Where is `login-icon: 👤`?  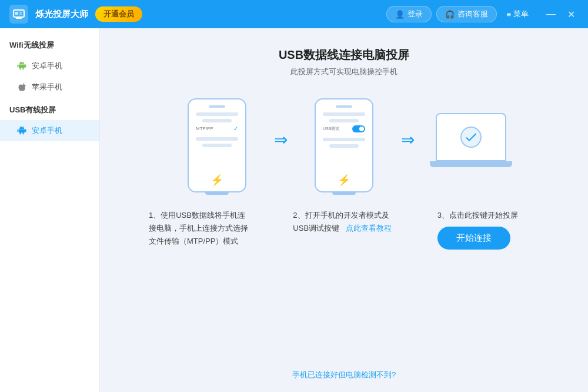
login-icon: 👤 is located at coordinates (400, 14).